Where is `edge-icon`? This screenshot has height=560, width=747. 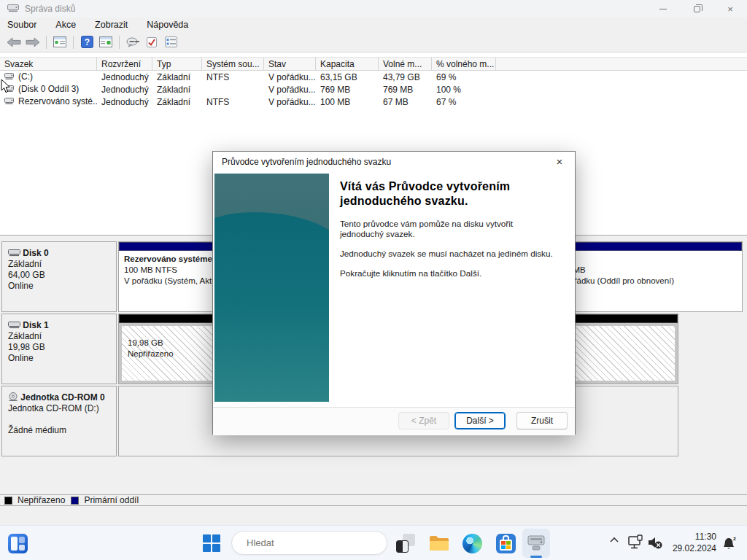 edge-icon is located at coordinates (472, 543).